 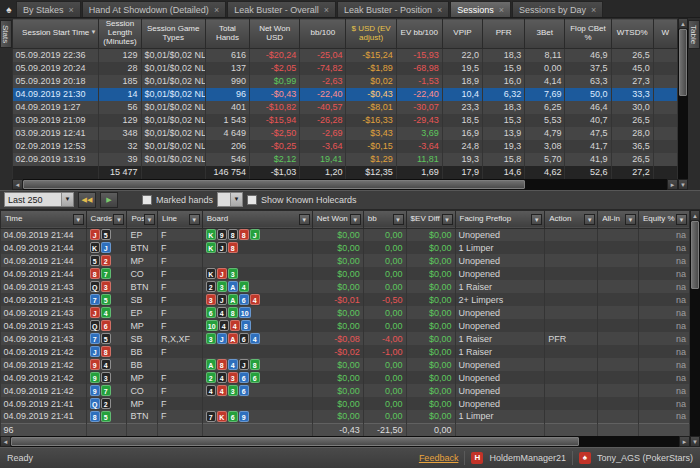 What do you see at coordinates (338, 219) in the screenshot?
I see `column-header-net-won: Net Won▼` at bounding box center [338, 219].